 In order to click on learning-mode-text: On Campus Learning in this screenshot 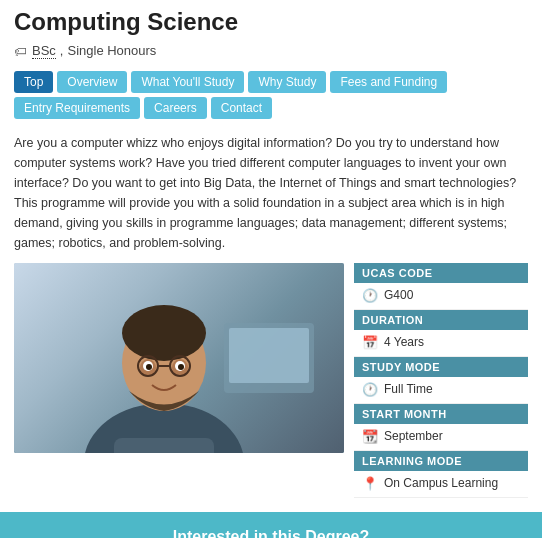, I will do `click(441, 483)`.